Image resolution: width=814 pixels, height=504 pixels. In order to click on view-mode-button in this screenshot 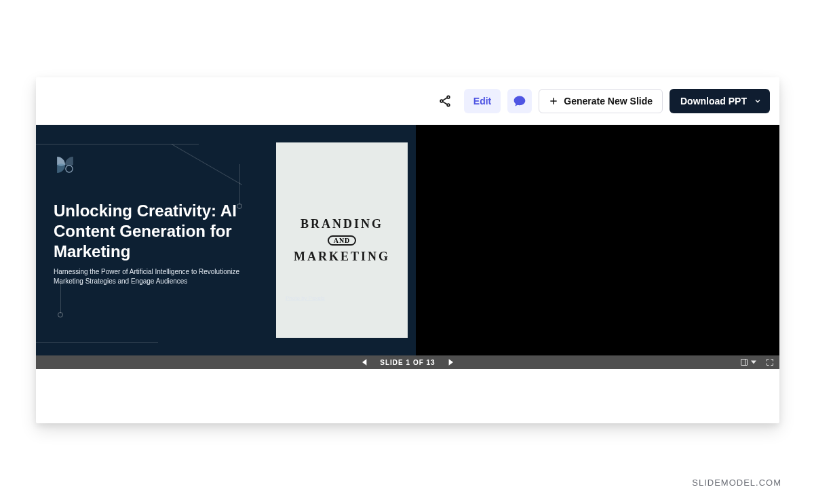, I will do `click(748, 362)`.